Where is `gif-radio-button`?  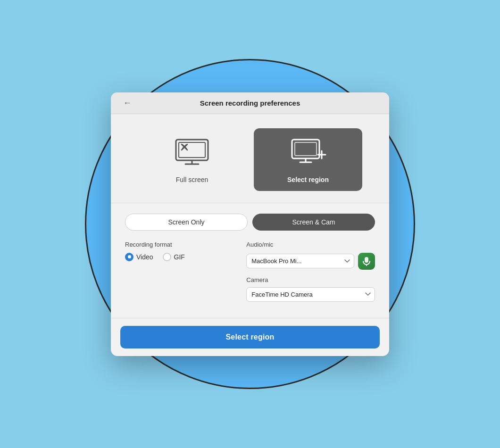 gif-radio-button is located at coordinates (167, 257).